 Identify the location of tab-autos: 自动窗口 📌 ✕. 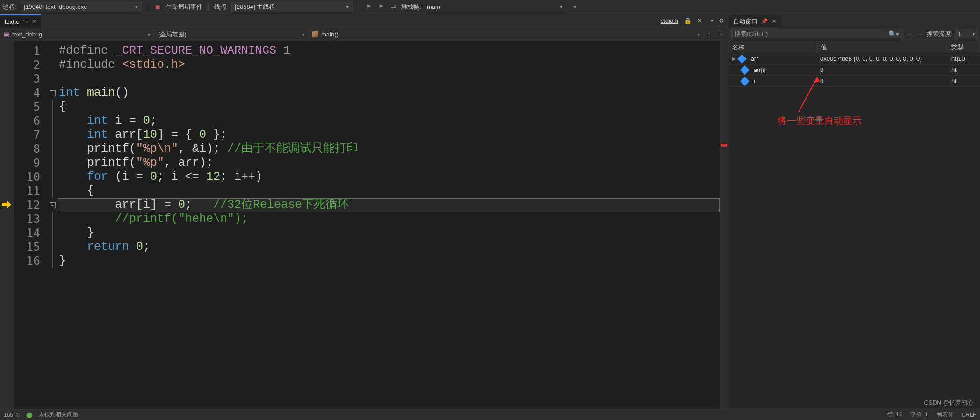
(755, 21).